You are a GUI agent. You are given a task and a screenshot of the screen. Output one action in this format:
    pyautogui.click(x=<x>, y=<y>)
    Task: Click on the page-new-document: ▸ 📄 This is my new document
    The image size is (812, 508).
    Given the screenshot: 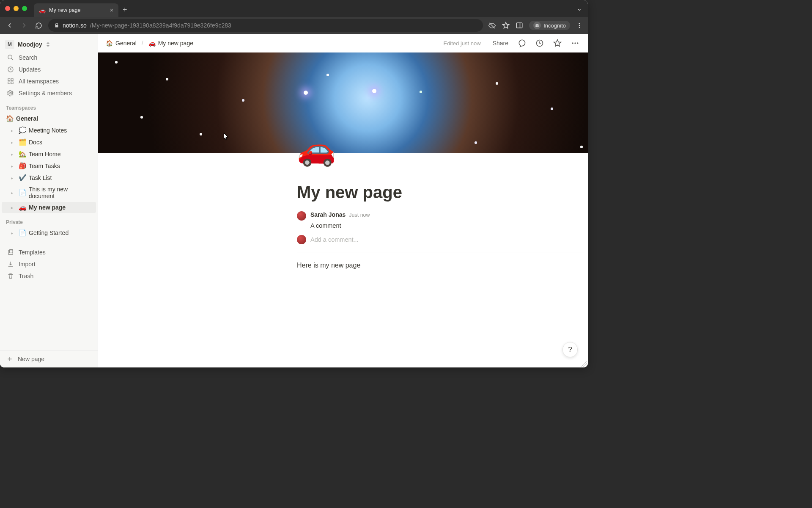 What is the action you would take?
    pyautogui.click(x=49, y=193)
    